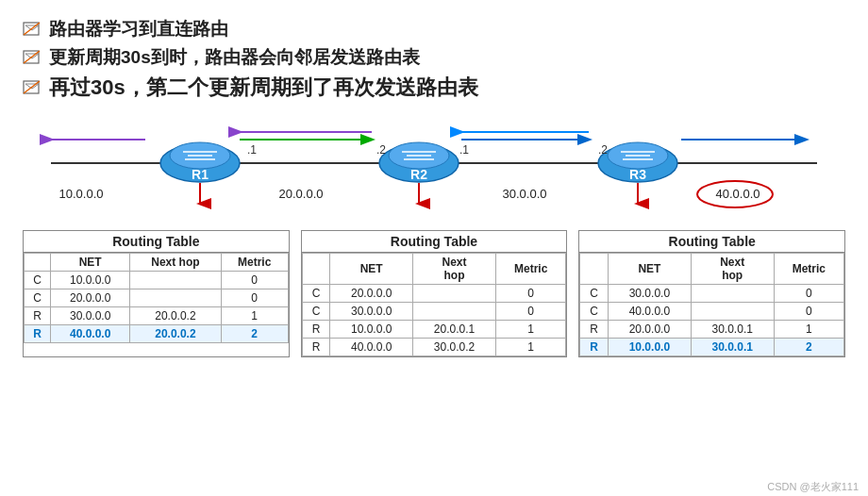 The height and width of the screenshot is (496, 868). What do you see at coordinates (372, 270) in the screenshot?
I see `th-net-2: NET` at bounding box center [372, 270].